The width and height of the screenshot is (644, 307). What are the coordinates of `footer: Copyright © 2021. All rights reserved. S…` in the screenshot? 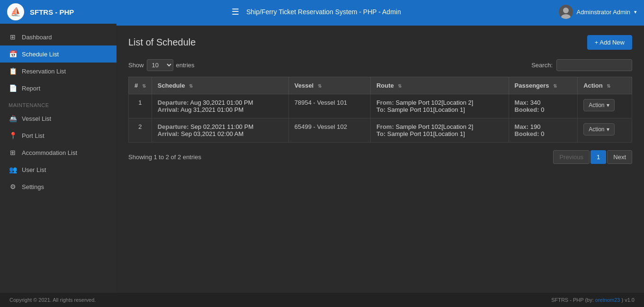 It's located at (322, 300).